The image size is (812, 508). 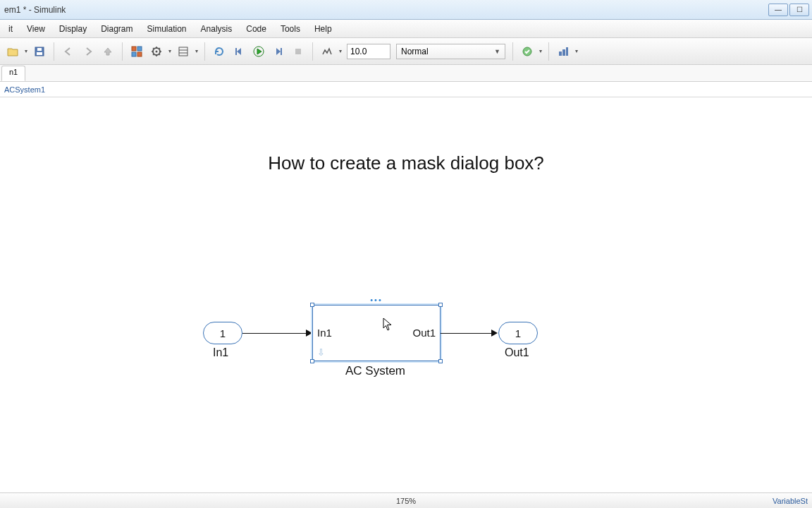 I want to click on stop-button, so click(x=298, y=52).